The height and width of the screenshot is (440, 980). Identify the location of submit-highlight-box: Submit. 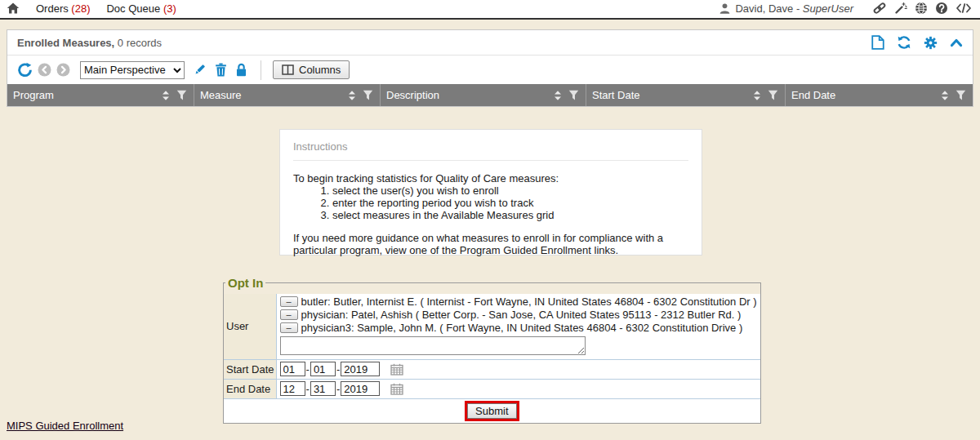
(492, 411).